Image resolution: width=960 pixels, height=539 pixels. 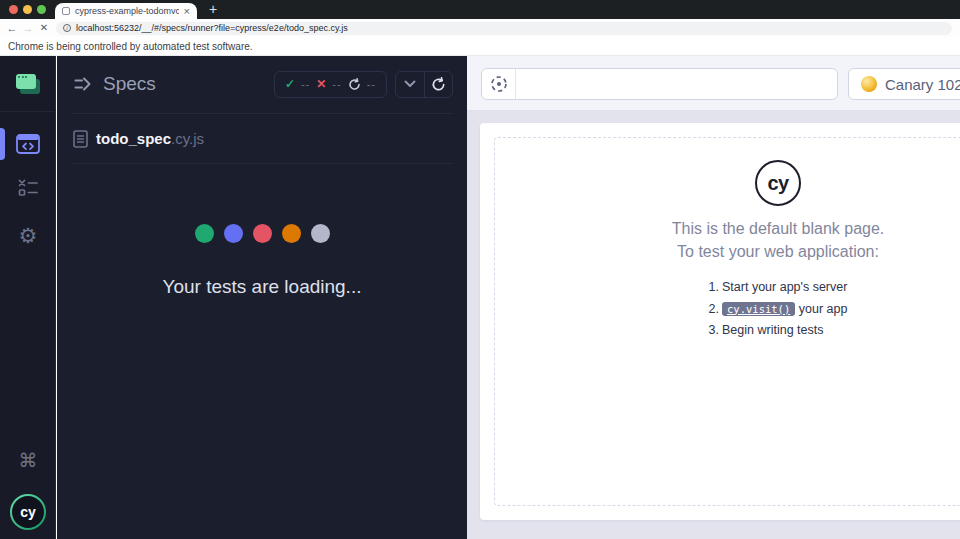 I want to click on spec-stats: ✓ -- ✕ -- --, so click(x=330, y=84).